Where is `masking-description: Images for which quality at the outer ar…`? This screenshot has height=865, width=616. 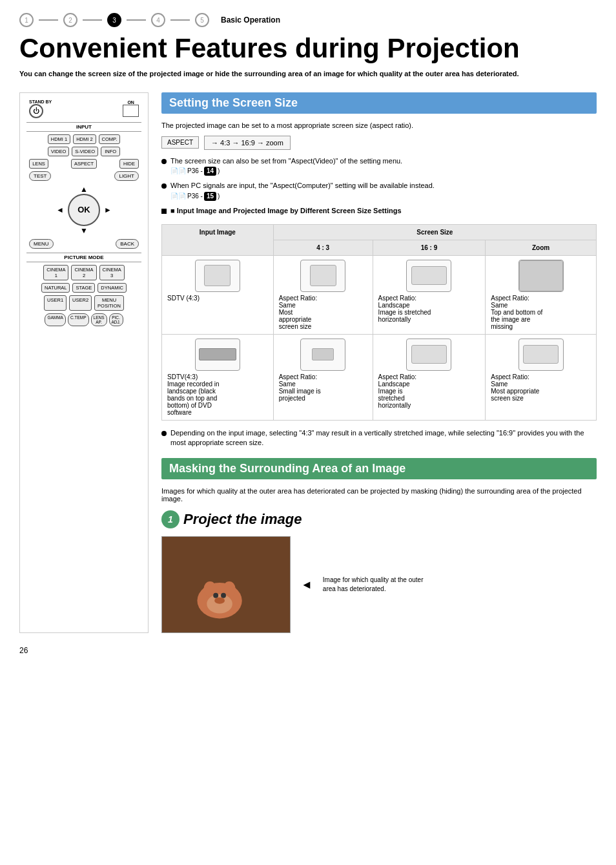 masking-description: Images for which quality at the outer ar… is located at coordinates (379, 495).